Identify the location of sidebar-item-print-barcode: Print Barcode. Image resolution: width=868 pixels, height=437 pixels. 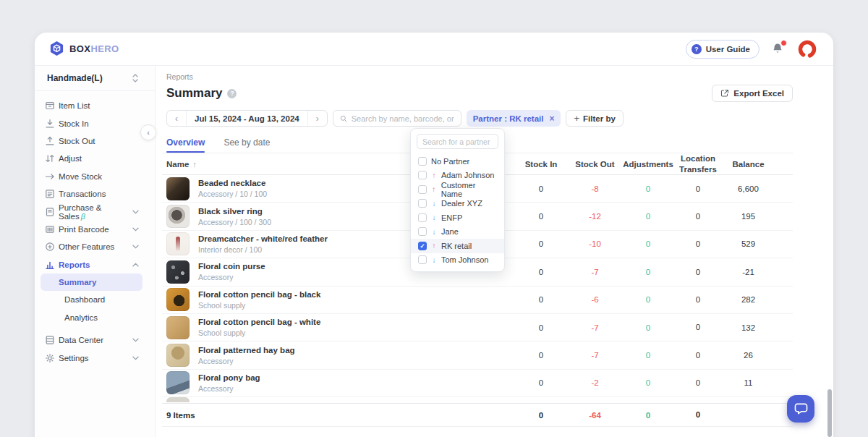
(95, 229).